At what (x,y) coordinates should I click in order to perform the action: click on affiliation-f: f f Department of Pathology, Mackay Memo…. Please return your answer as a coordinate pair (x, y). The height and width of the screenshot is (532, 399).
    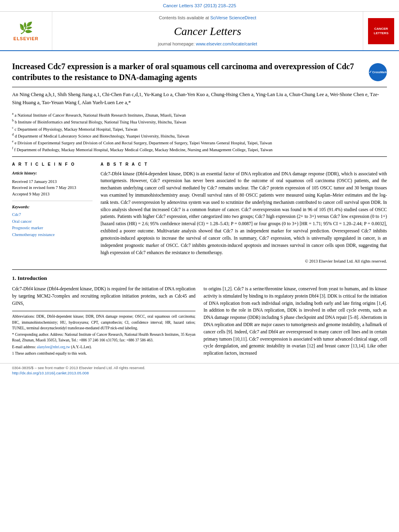
    Looking at the image, I should click on (200, 150).